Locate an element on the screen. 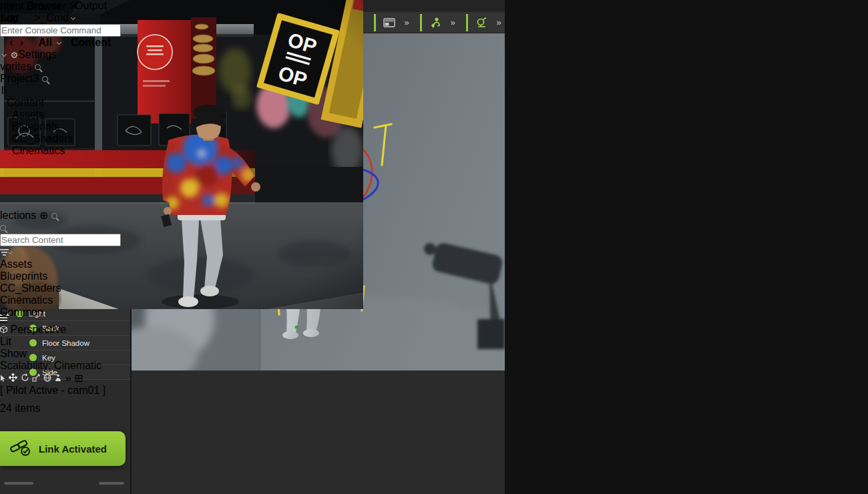  stage-tools-icon is located at coordinates (481, 23).